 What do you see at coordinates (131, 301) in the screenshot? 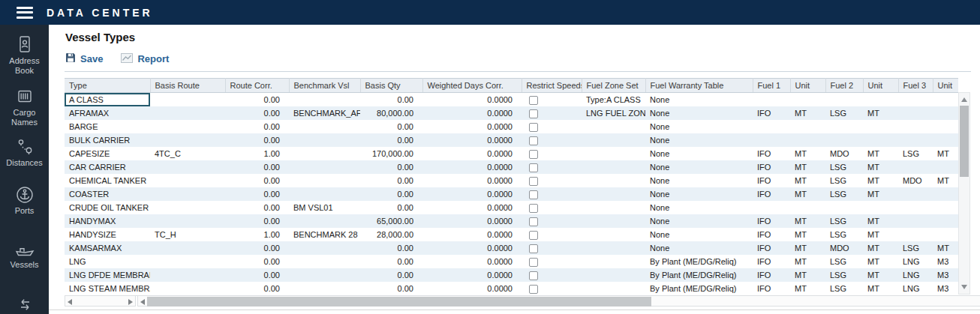
I see `scroll-right-icon` at bounding box center [131, 301].